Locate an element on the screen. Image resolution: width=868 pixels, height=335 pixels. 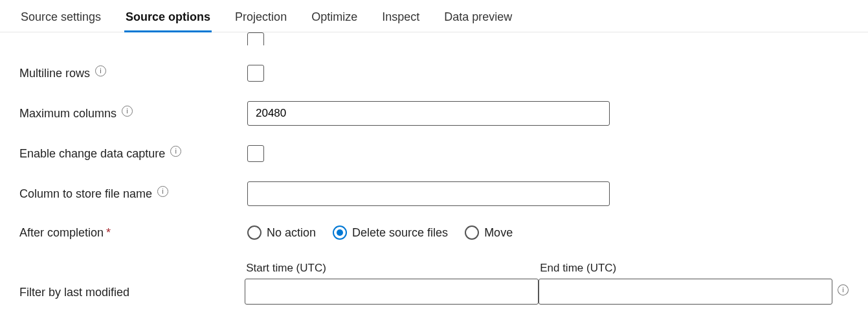
row-enable-cdc: Enable change data capture i is located at coordinates (434, 154).